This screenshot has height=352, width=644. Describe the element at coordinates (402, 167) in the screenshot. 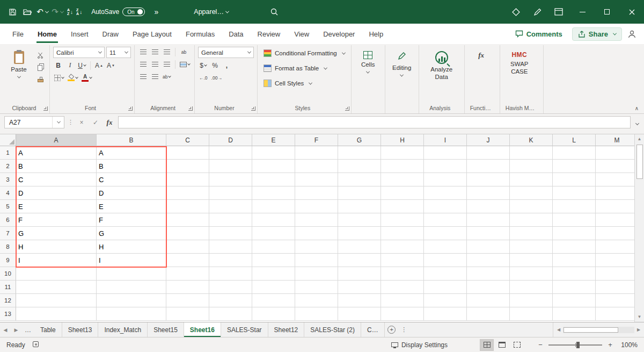

I see `cell-H2` at that location.